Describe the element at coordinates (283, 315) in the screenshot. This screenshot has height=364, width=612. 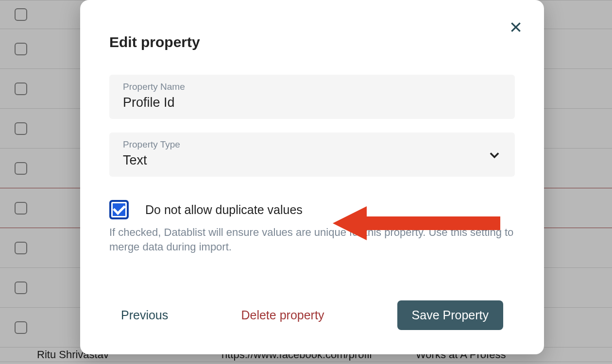
I see `delete-property-button: Delete property` at that location.